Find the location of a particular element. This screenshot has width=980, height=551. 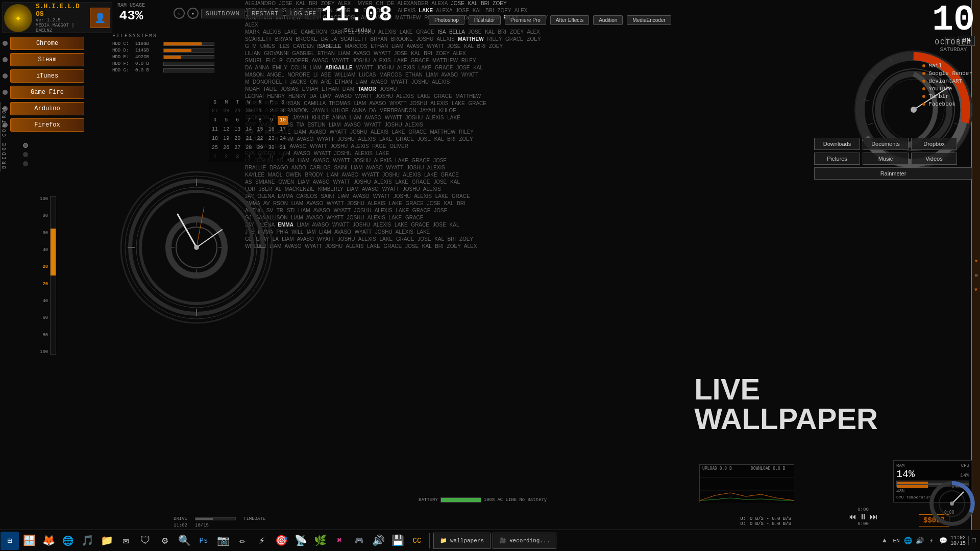

taskbar-icon-photoshop: Ps is located at coordinates (204, 541).